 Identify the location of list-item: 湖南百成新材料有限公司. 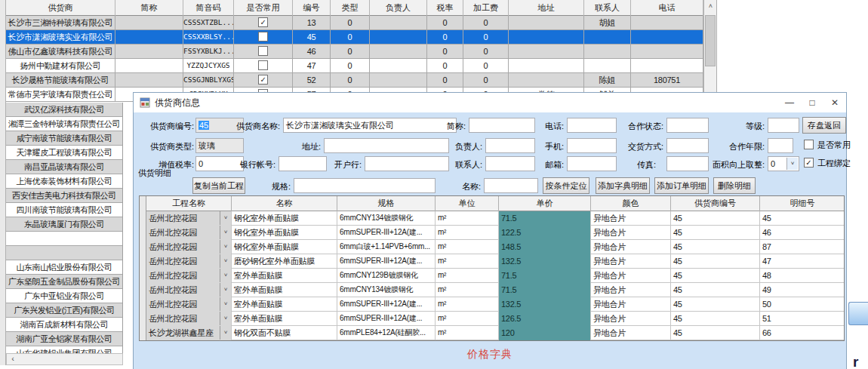
(64, 324).